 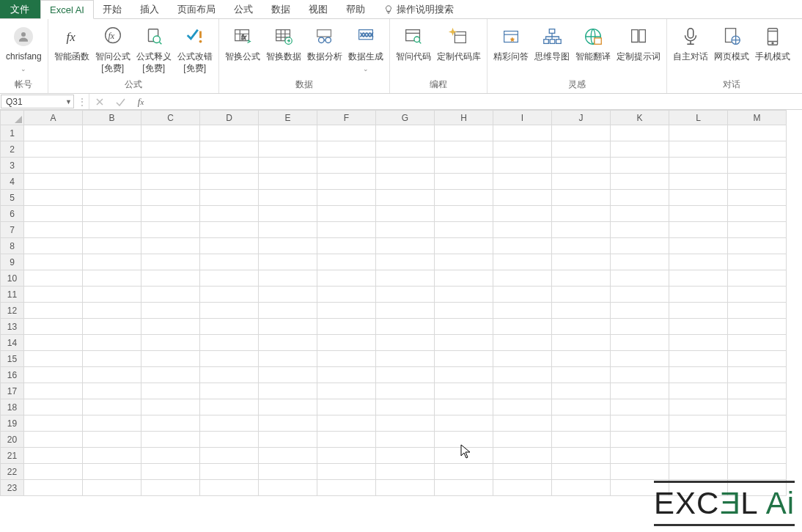 What do you see at coordinates (581, 118) in the screenshot?
I see `col-header-J: J` at bounding box center [581, 118].